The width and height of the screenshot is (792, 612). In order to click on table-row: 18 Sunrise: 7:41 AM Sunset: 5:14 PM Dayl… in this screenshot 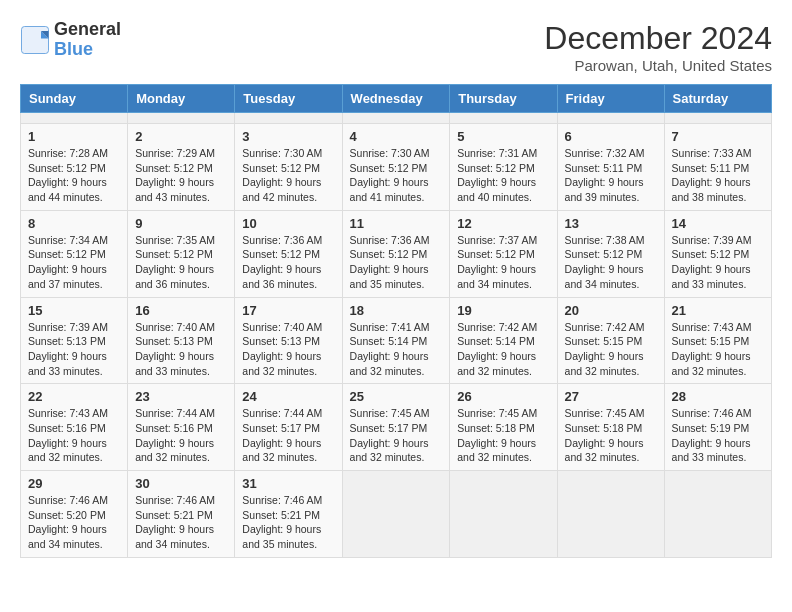, I will do `click(396, 340)`.